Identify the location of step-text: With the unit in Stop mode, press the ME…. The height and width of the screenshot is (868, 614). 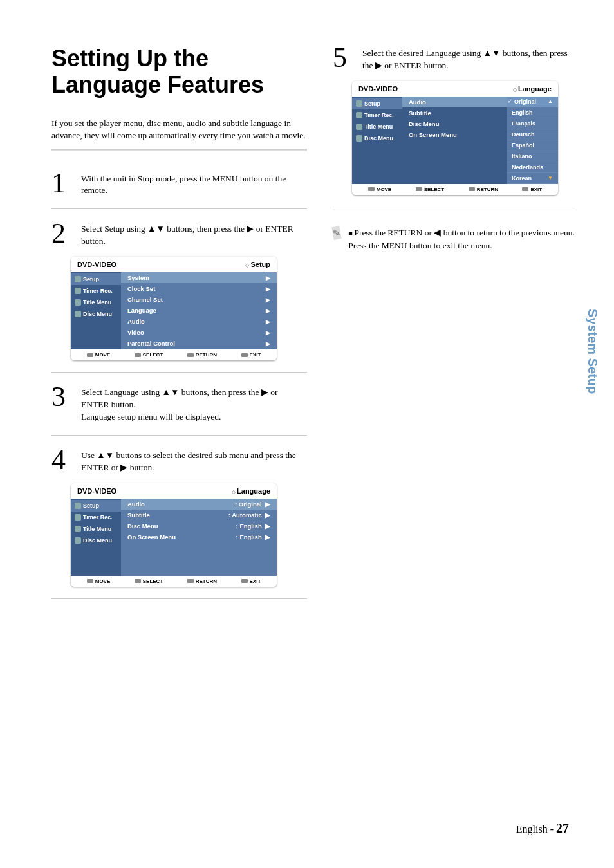
(194, 184).